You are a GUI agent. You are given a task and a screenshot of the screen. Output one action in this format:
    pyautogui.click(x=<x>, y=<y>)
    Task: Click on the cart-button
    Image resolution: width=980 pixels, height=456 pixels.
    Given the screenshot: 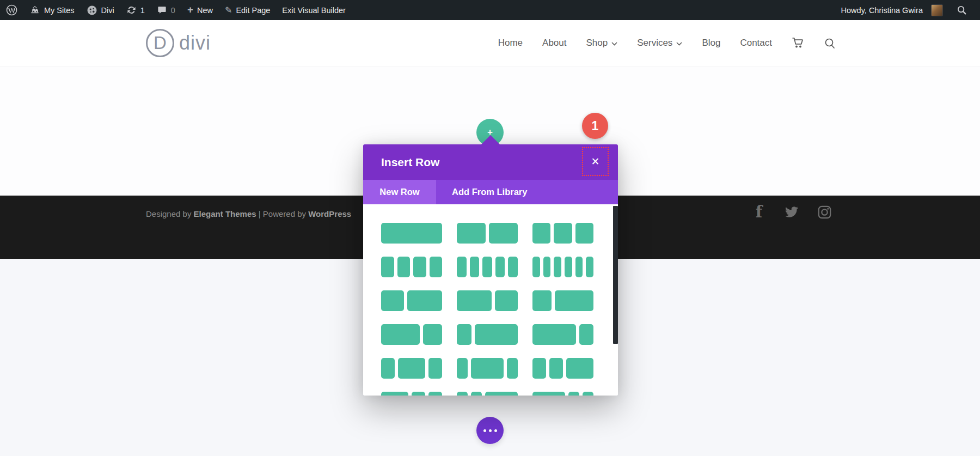 What is the action you would take?
    pyautogui.click(x=798, y=43)
    